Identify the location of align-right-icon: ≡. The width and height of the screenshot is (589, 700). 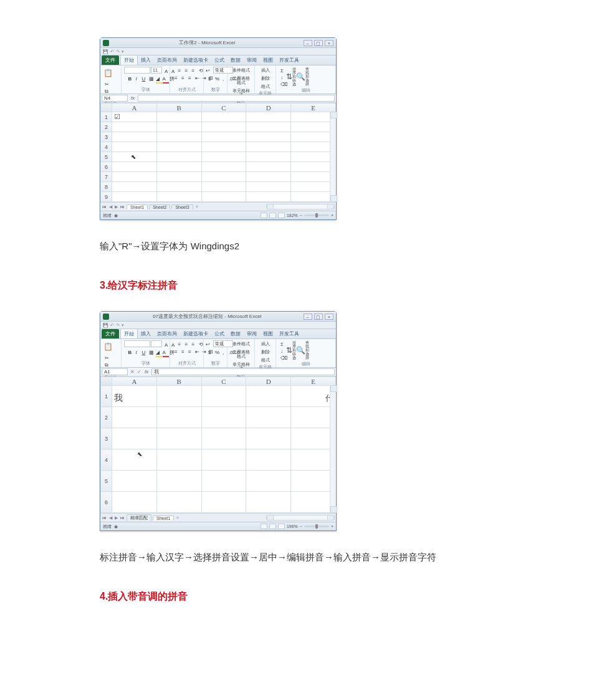
(189, 77).